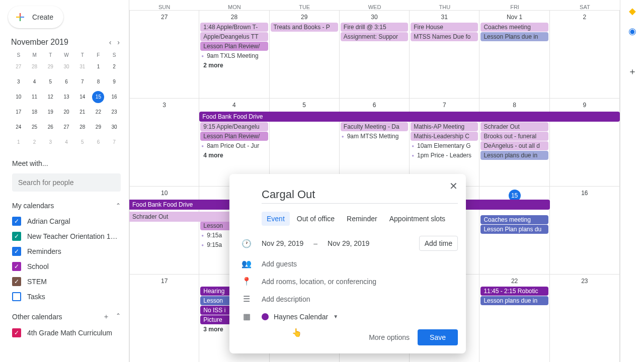  I want to click on event-chip: Treats and Books - P, so click(304, 27).